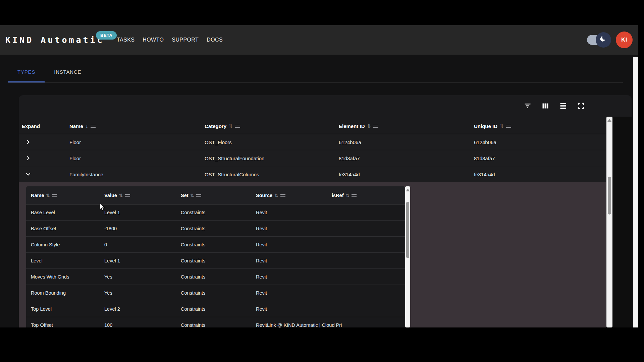 The height and width of the screenshot is (362, 644). Describe the element at coordinates (37, 261) in the screenshot. I see `cell-property-name: Level` at that location.